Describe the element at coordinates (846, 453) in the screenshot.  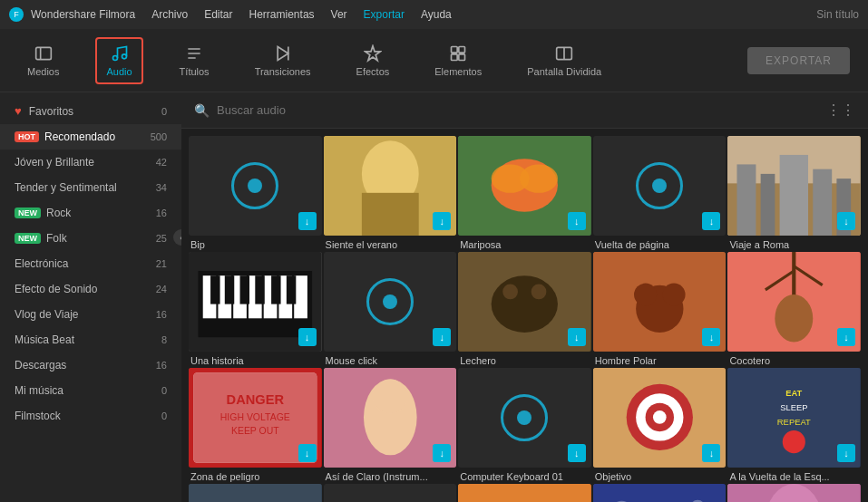
I see `download-button-vuelta-esq: ↓` at that location.